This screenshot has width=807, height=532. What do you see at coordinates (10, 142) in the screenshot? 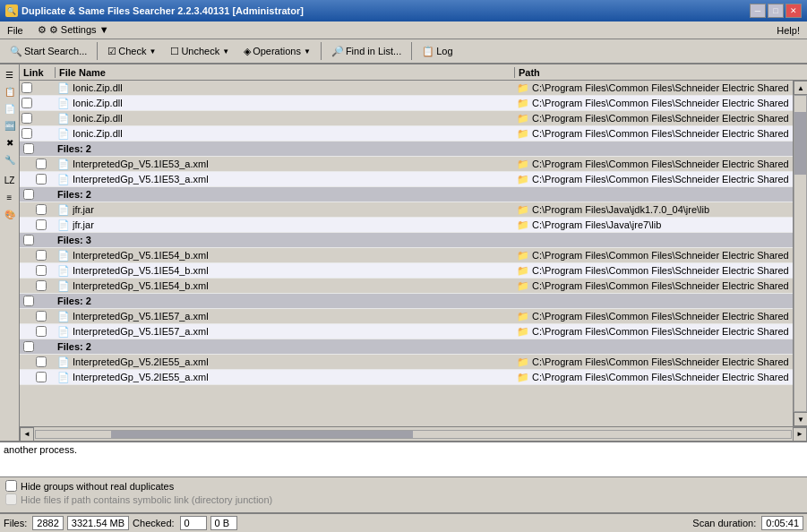
I see `sidebar-btn-5: ✖` at bounding box center [10, 142].